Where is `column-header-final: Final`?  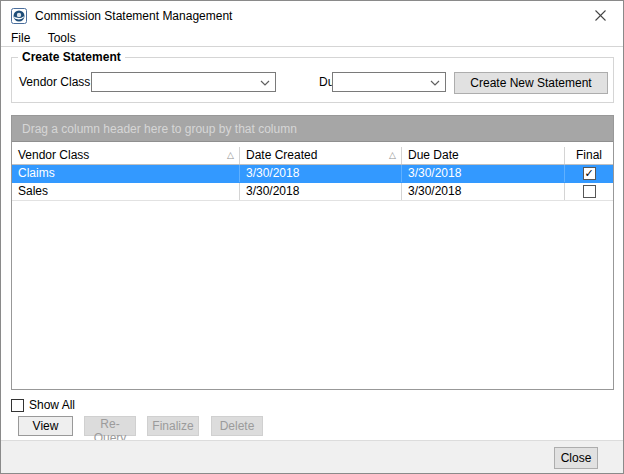
column-header-final: Final is located at coordinates (589, 156).